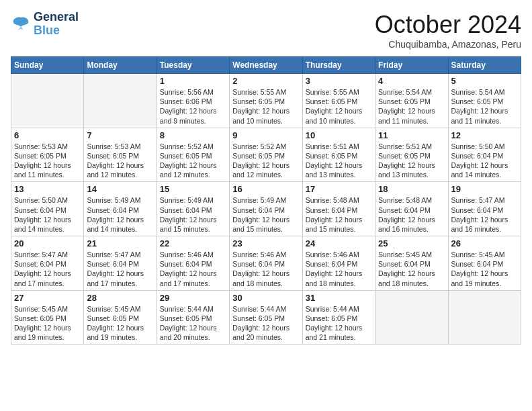  What do you see at coordinates (48, 263) in the screenshot?
I see `day-cell: 20Sunrise: 5:47 AM Sunset: 6:04 PM Dayli…` at bounding box center [48, 263].